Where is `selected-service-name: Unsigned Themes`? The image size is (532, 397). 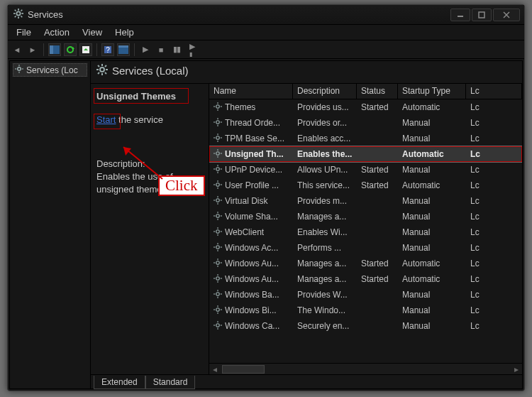 selected-service-name: Unsigned Themes is located at coordinates (150, 97).